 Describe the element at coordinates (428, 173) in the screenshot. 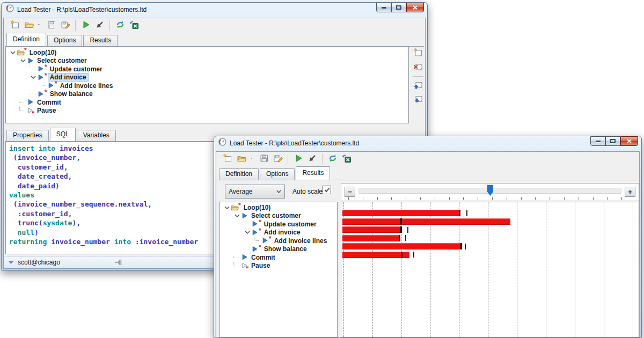

I see `main-tab-bar: DefinitionOptionsResults` at that location.